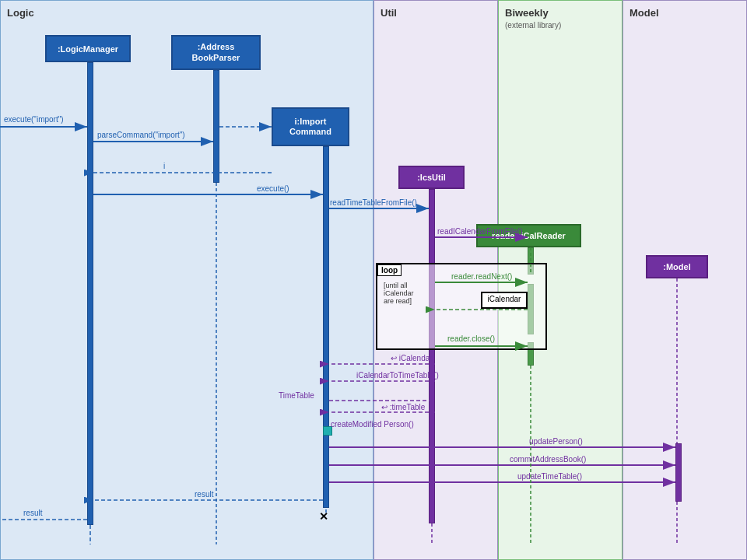 Image resolution: width=747 pixels, height=560 pixels. I want to click on label-updateperson: updatePerson(), so click(556, 442).